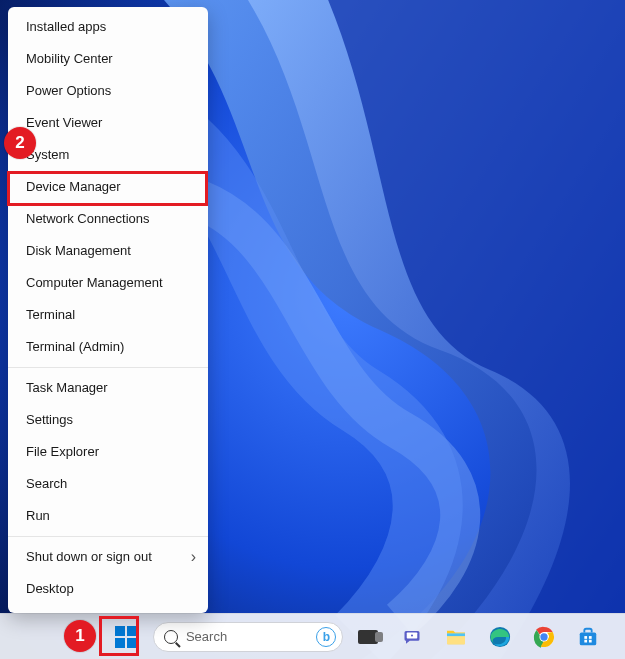  What do you see at coordinates (108, 589) in the screenshot?
I see `menu-item-desktop: Desktop` at bounding box center [108, 589].